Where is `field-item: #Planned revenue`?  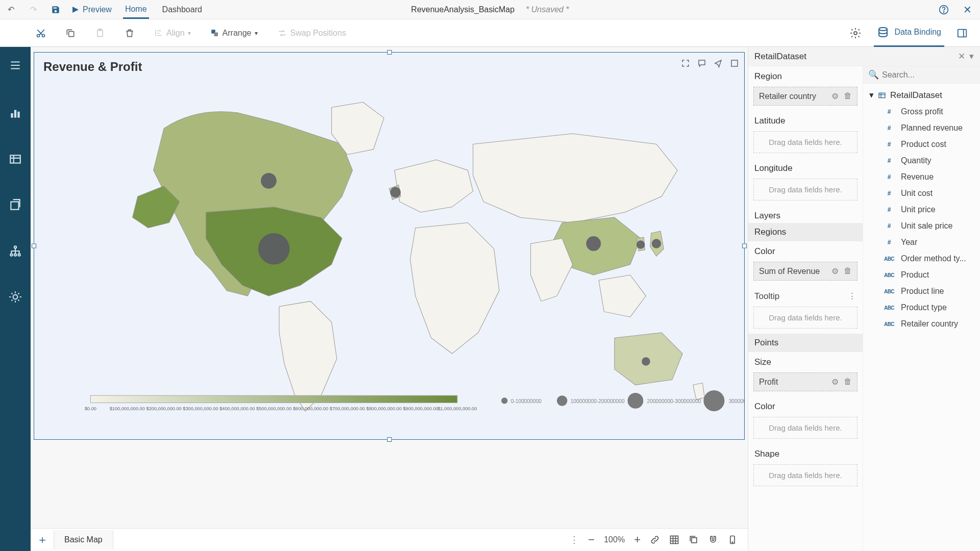
field-item: #Planned revenue is located at coordinates (928, 128).